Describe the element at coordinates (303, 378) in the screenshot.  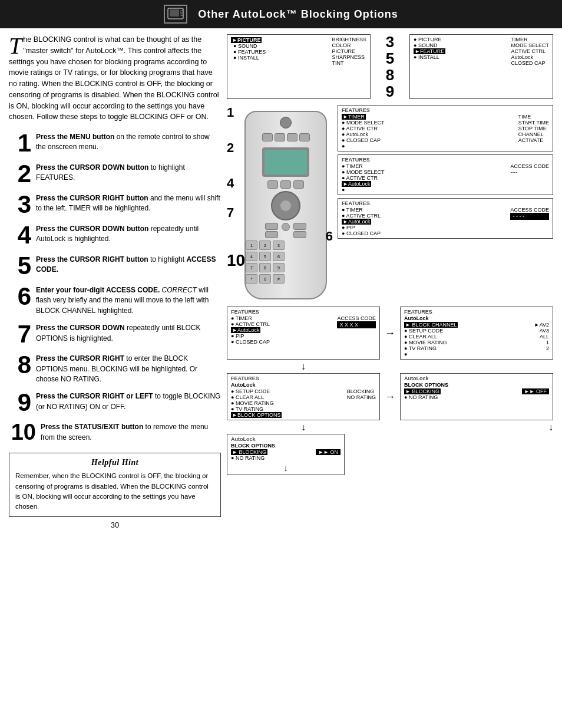
I see `mabo-title: FEATURES` at that location.